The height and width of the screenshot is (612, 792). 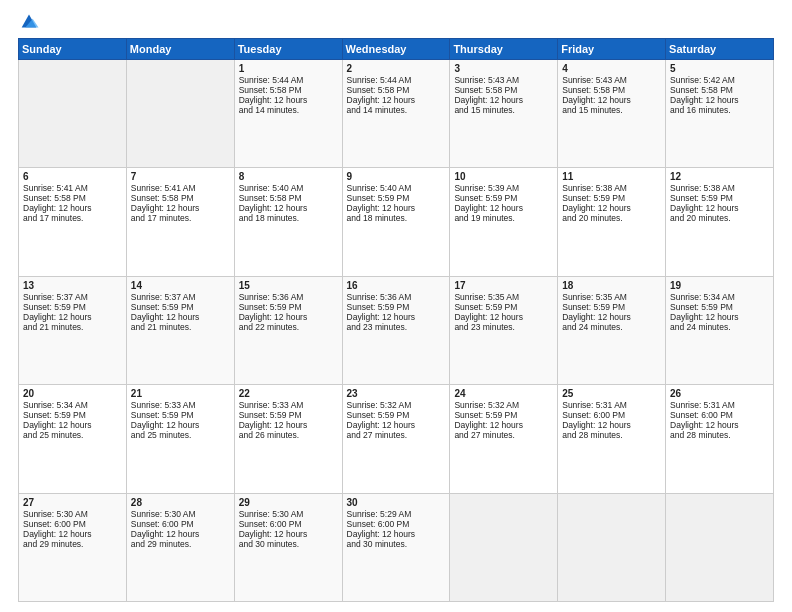 I want to click on day-info: Sunrise: 5:36 AM, so click(x=396, y=297).